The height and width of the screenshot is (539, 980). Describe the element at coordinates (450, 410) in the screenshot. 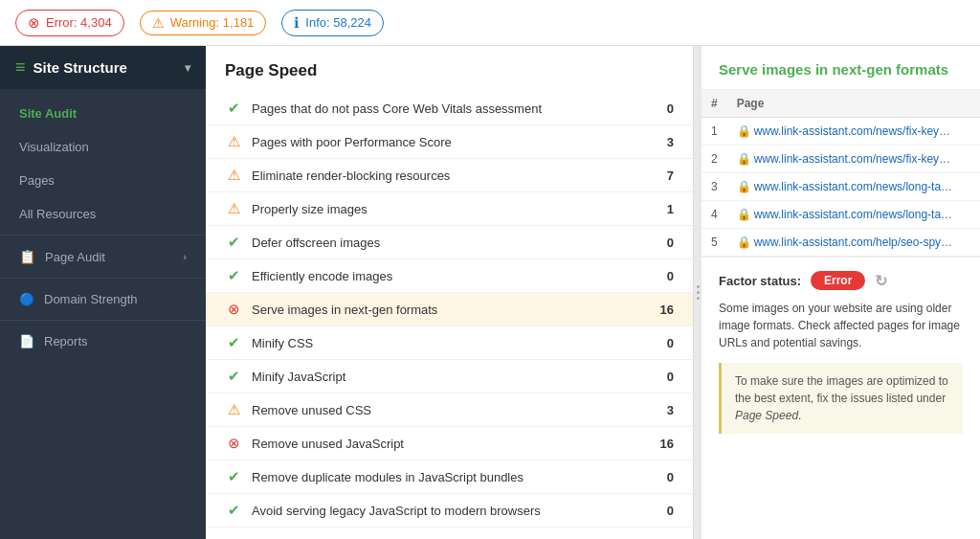

I see `audit-row: ⚠ Remove unused CSS 3` at that location.